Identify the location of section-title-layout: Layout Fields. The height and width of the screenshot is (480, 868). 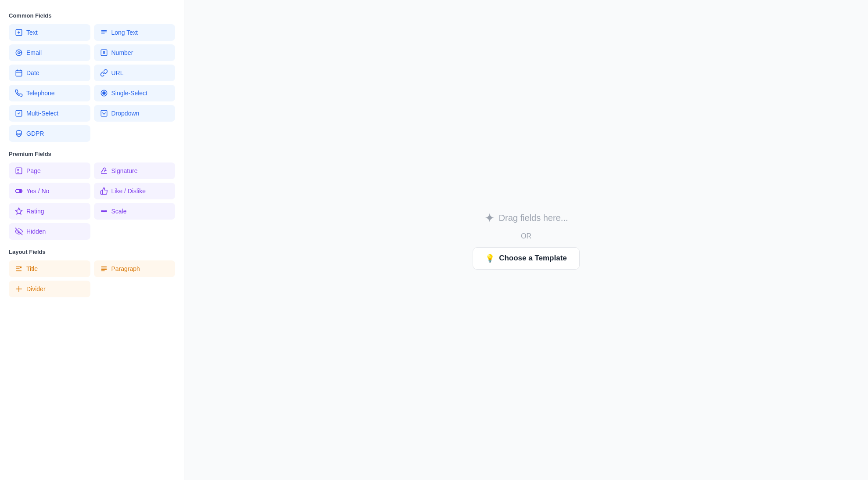
(92, 252).